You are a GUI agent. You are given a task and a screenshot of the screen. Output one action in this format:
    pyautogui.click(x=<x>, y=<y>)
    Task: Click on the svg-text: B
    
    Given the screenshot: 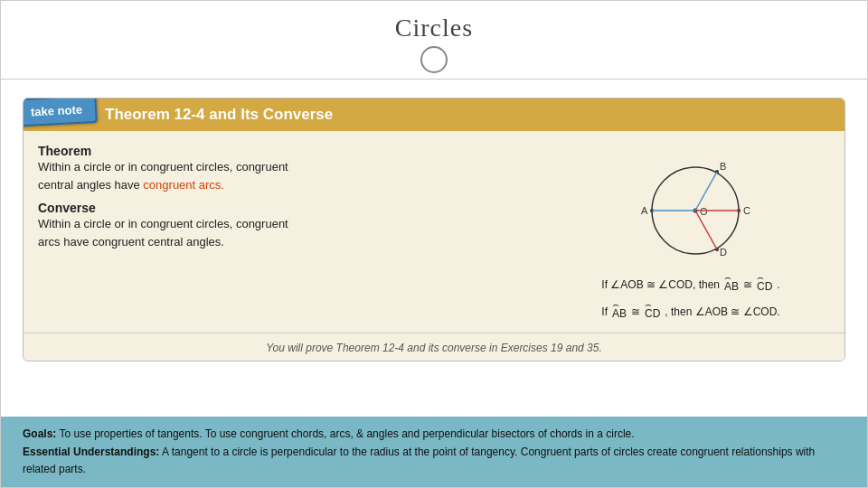 What is the action you would take?
    pyautogui.click(x=723, y=166)
    